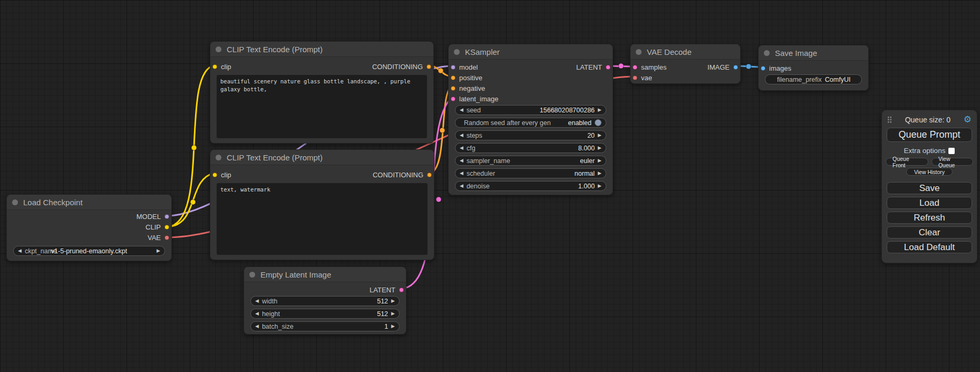 The width and height of the screenshot is (980, 372). I want to click on view-queue-button: View Queue, so click(952, 161).